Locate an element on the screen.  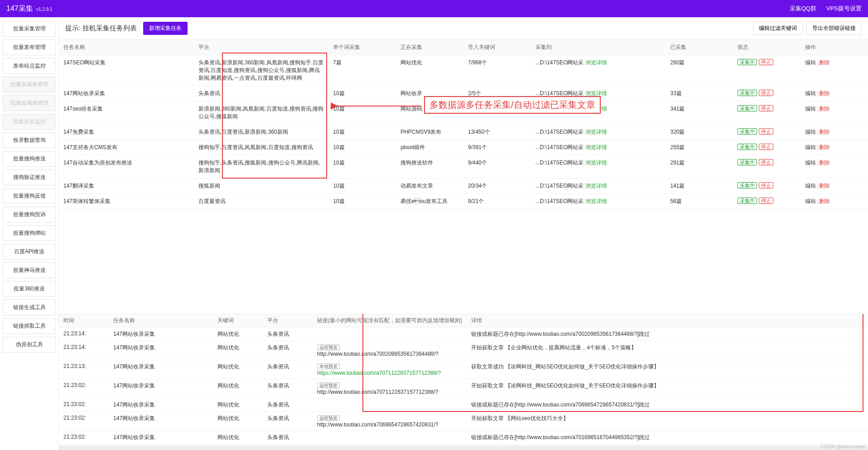
sidebar-item-4: 批量短视频管理 is located at coordinates (29, 103).